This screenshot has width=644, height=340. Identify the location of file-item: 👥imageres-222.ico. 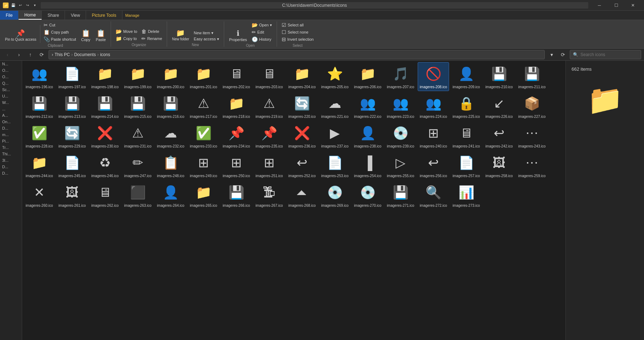
(368, 106).